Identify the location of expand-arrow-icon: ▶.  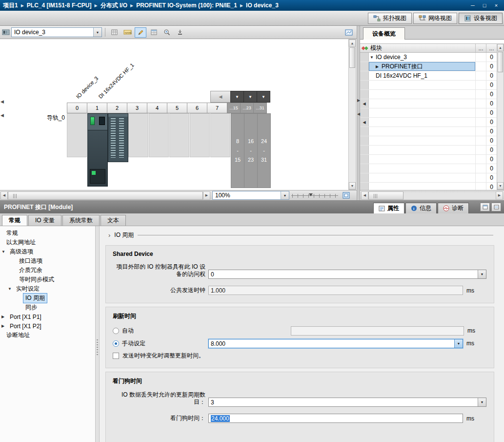
(379, 66).